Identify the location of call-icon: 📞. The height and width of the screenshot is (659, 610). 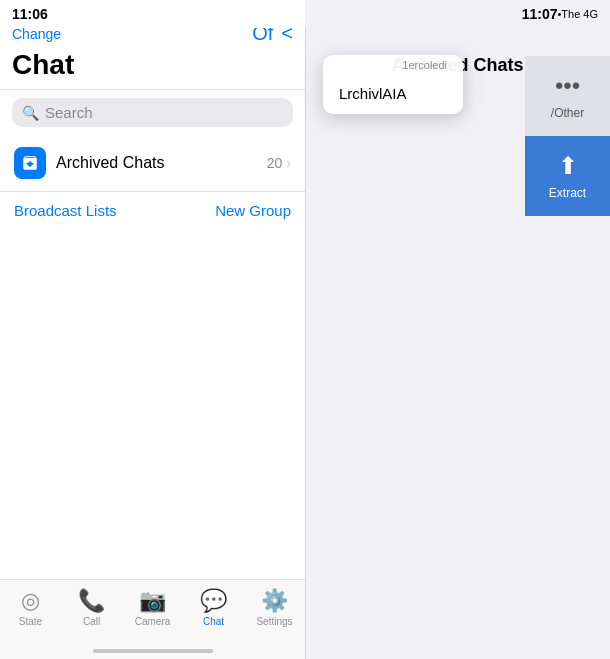
(92, 601).